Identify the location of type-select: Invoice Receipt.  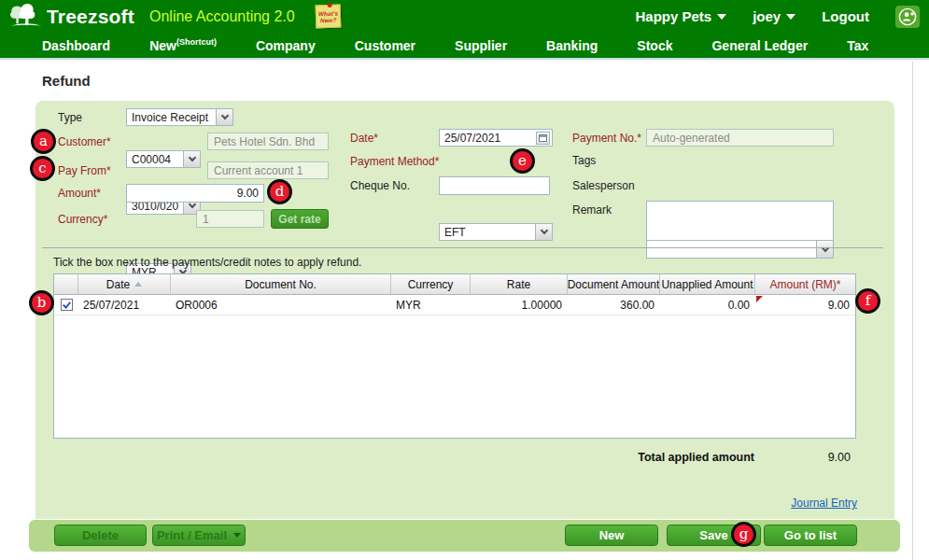
(179, 118).